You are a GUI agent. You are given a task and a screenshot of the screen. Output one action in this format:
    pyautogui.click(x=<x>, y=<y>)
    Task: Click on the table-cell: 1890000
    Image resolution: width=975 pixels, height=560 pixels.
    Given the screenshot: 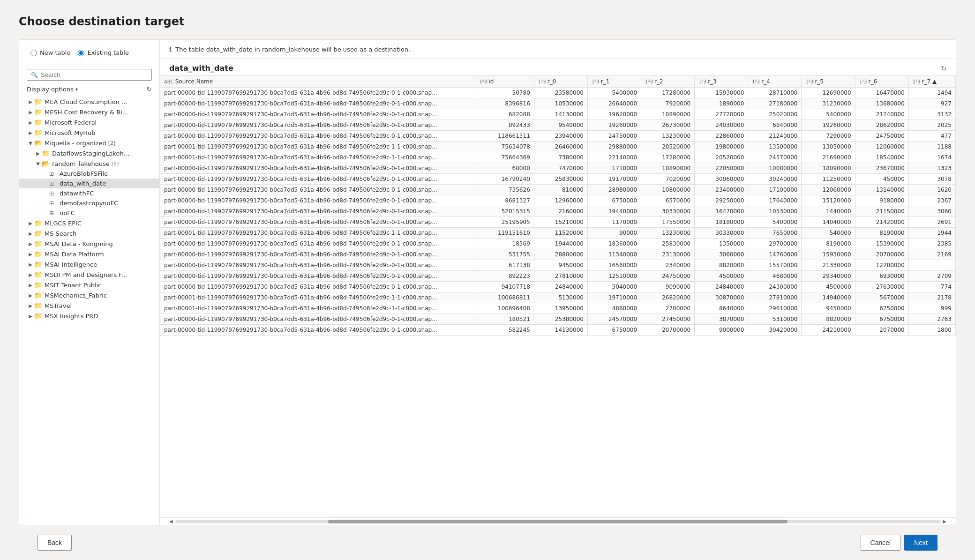 What is the action you would take?
    pyautogui.click(x=721, y=104)
    